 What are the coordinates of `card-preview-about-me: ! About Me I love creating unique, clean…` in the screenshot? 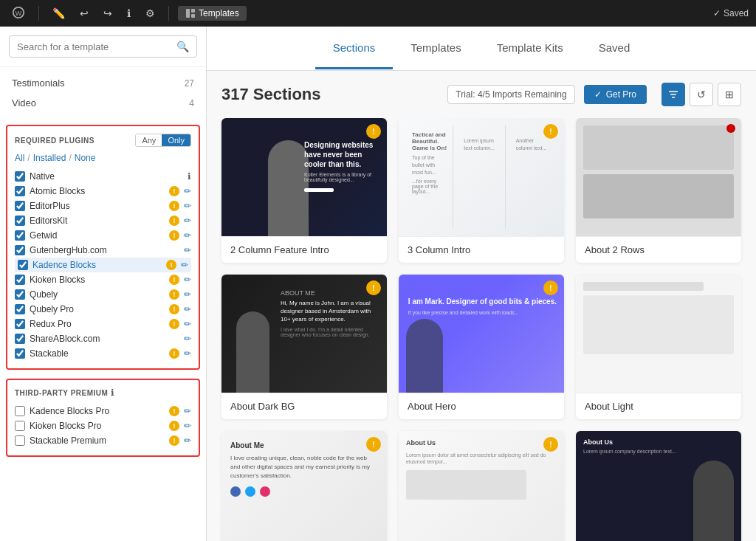 It's located at (304, 486).